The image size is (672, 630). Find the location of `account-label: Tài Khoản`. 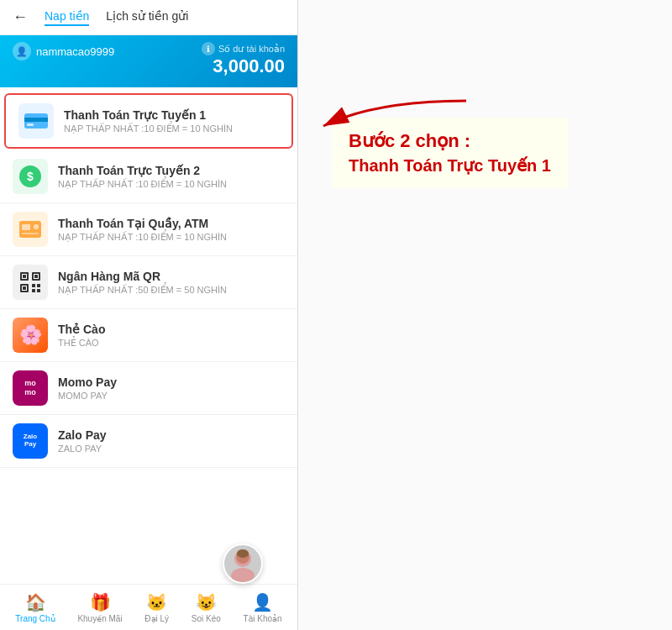

account-label: Tài Khoản is located at coordinates (263, 618).